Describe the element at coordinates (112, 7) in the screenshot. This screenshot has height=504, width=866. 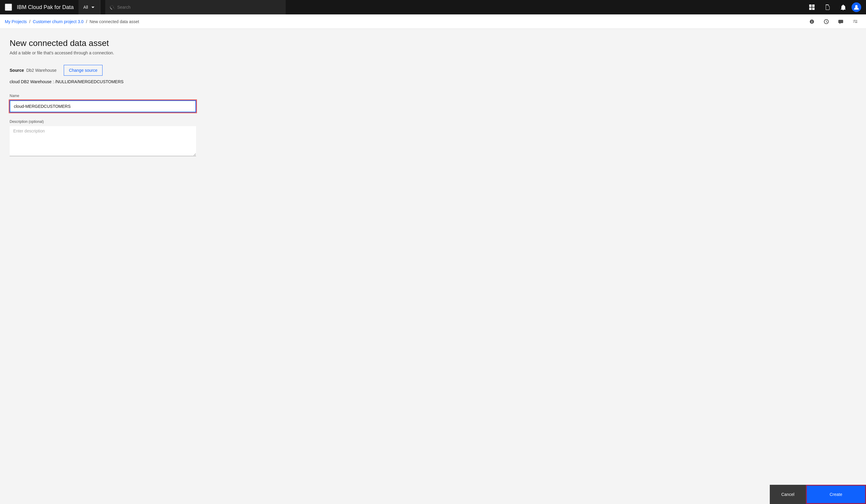
I see `search-icon` at that location.